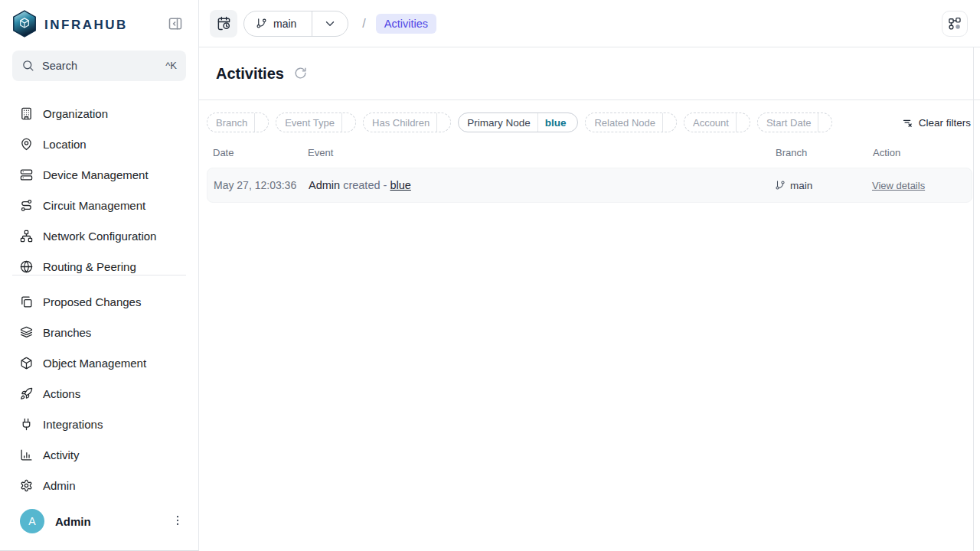 The width and height of the screenshot is (980, 551). What do you see at coordinates (100, 332) in the screenshot?
I see `sidebar-item-branches: Branches` at bounding box center [100, 332].